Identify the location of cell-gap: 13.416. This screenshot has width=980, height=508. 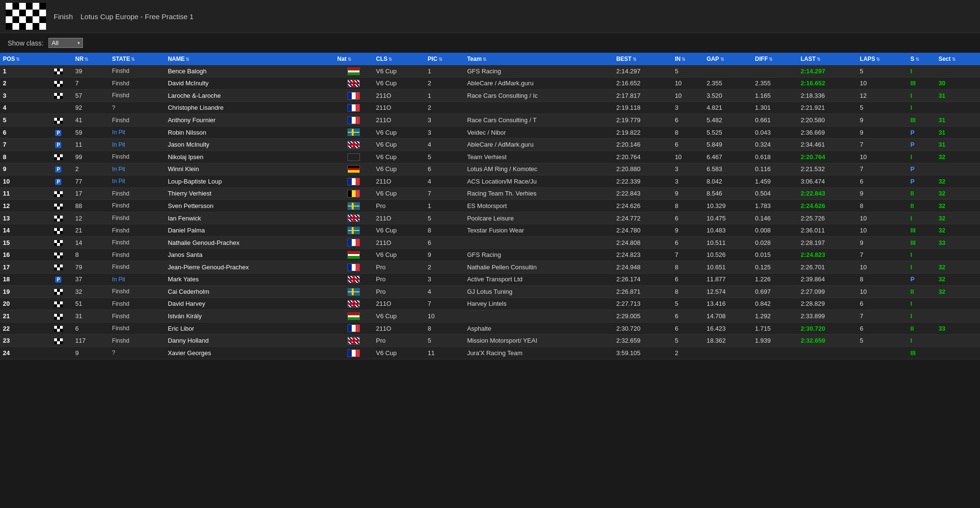
(728, 304).